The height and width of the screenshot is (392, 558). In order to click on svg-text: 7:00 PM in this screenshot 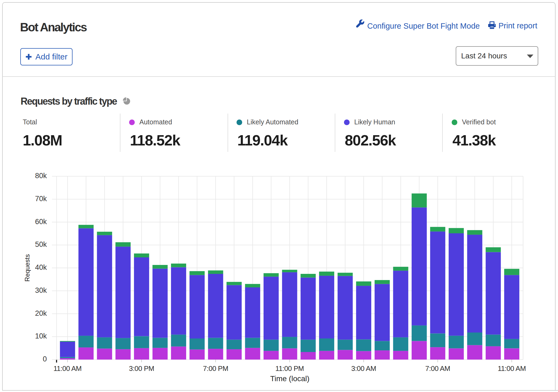, I will do `click(215, 368)`.